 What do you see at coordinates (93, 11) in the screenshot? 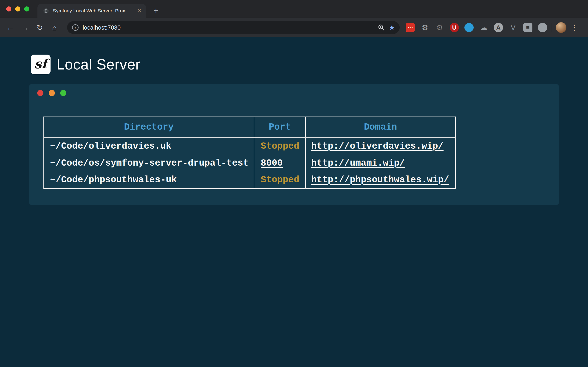
I see `tab-title: Symfony Local Web Server: Prox` at bounding box center [93, 11].